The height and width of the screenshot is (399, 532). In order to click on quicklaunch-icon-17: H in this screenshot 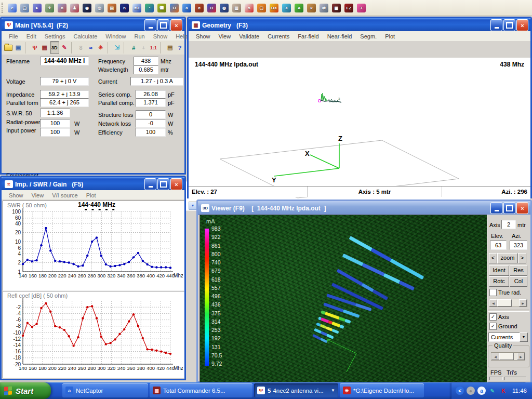, I will do `click(212, 8)`.